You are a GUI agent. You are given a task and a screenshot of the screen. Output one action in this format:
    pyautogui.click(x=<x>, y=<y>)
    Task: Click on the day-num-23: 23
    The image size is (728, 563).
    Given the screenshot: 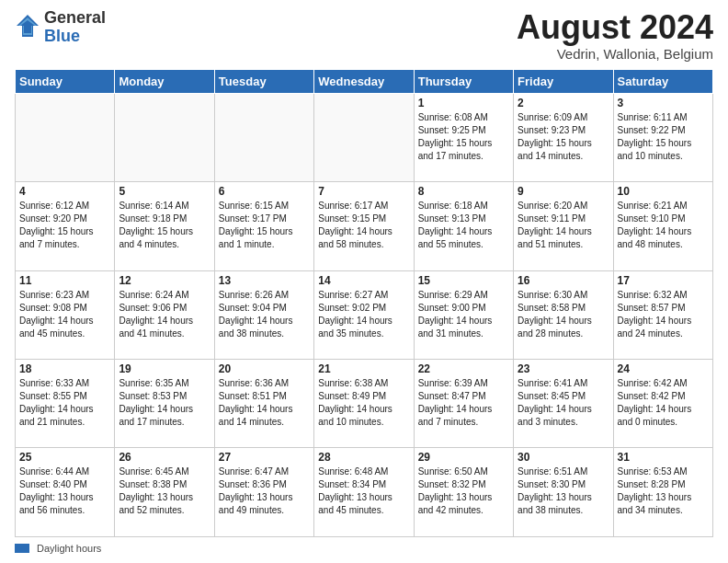 What is the action you would take?
    pyautogui.click(x=563, y=369)
    